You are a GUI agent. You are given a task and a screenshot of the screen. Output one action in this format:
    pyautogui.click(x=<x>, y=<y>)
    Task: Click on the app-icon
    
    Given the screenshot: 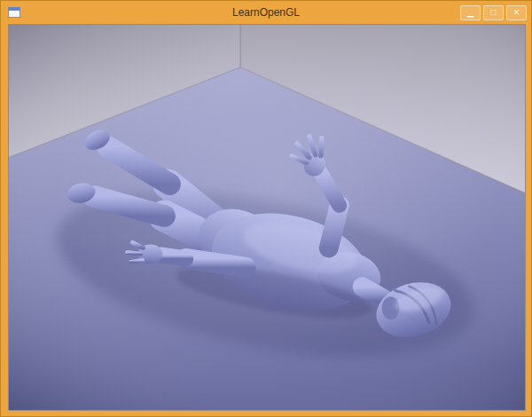 What is the action you would take?
    pyautogui.click(x=14, y=12)
    